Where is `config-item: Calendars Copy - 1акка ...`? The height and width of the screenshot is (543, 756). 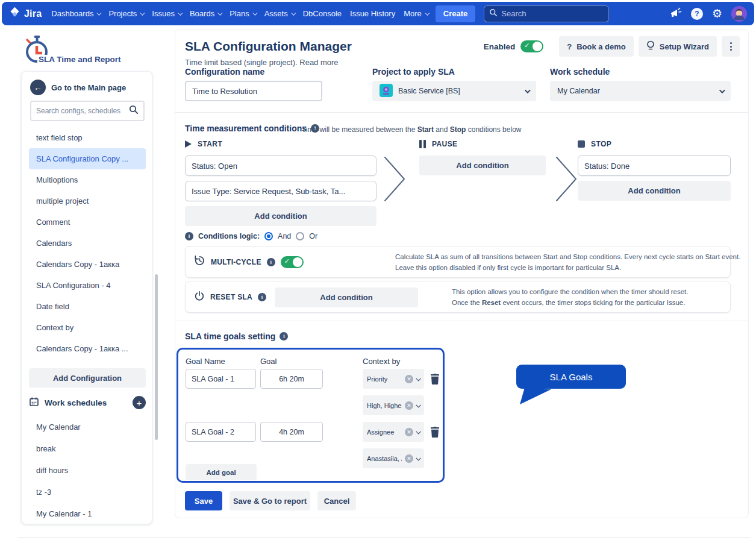 config-item: Calendars Copy - 1акка ... is located at coordinates (87, 348).